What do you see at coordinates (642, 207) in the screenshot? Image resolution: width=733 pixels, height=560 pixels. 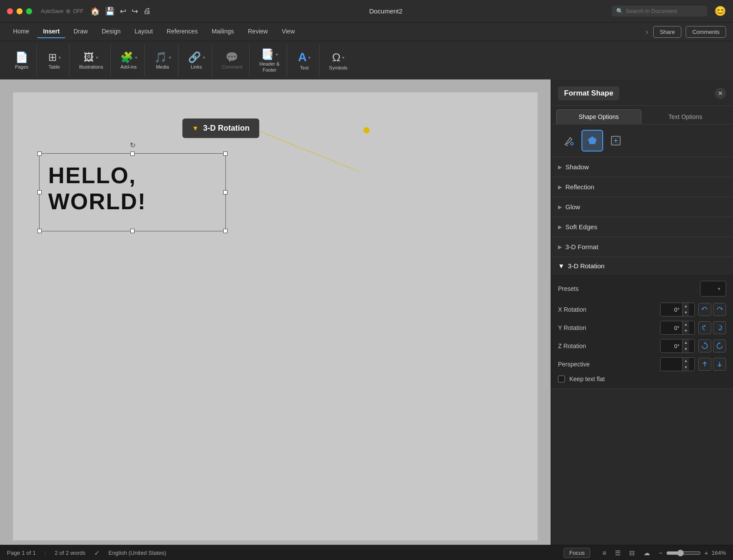 I see `glow-header: ▶ Glow` at bounding box center [642, 207].